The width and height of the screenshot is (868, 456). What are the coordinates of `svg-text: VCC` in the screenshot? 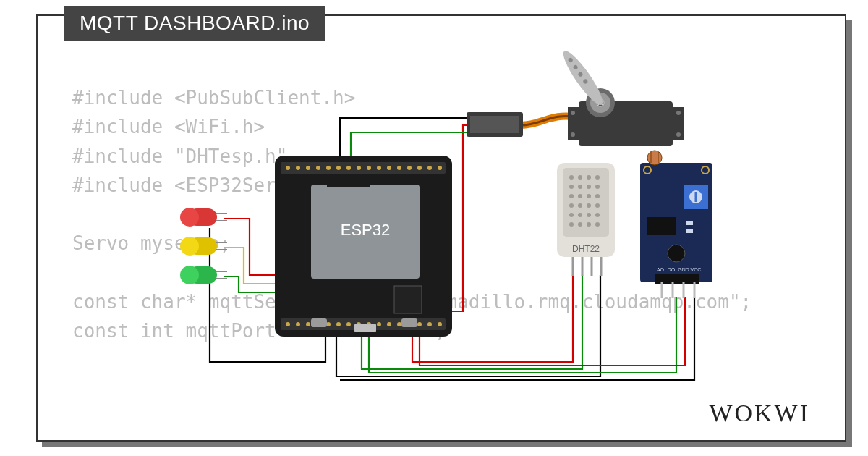 It's located at (696, 269).